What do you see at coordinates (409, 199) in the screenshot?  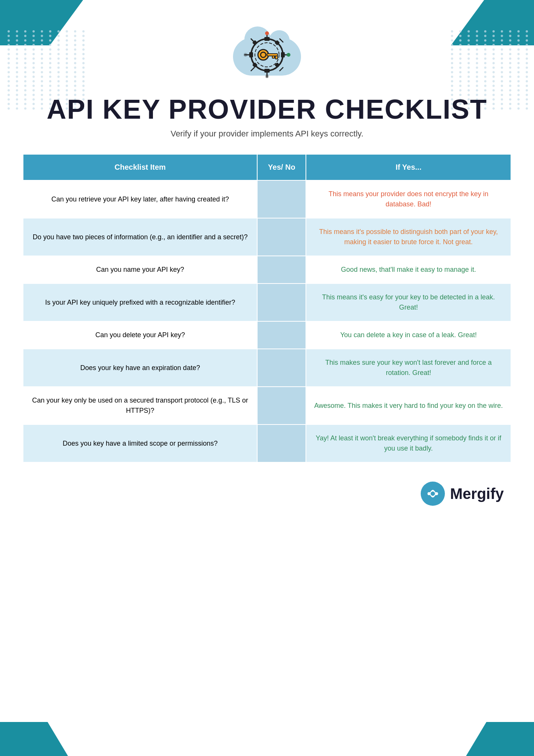 I see `table-cell-ifyes: This means your provider does not encryp…` at bounding box center [409, 199].